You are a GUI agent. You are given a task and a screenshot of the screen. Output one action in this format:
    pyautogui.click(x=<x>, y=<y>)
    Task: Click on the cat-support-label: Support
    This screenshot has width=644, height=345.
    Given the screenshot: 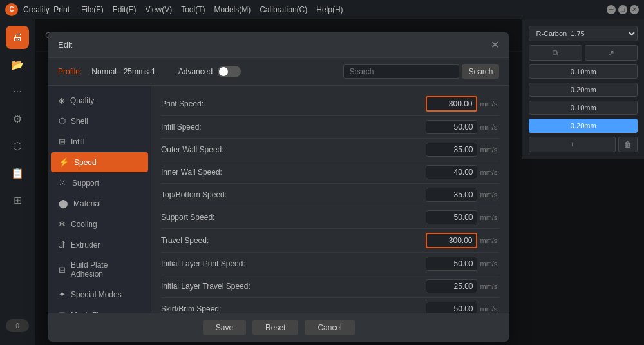 What is the action you would take?
    pyautogui.click(x=86, y=183)
    